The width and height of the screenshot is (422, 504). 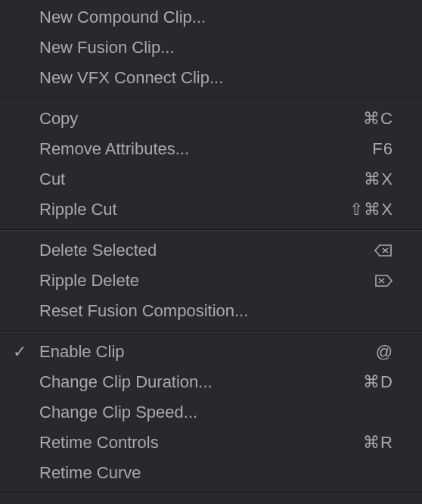 What do you see at coordinates (211, 48) in the screenshot?
I see `menu-item-new-fusion-clip: New Fusion Clip...` at bounding box center [211, 48].